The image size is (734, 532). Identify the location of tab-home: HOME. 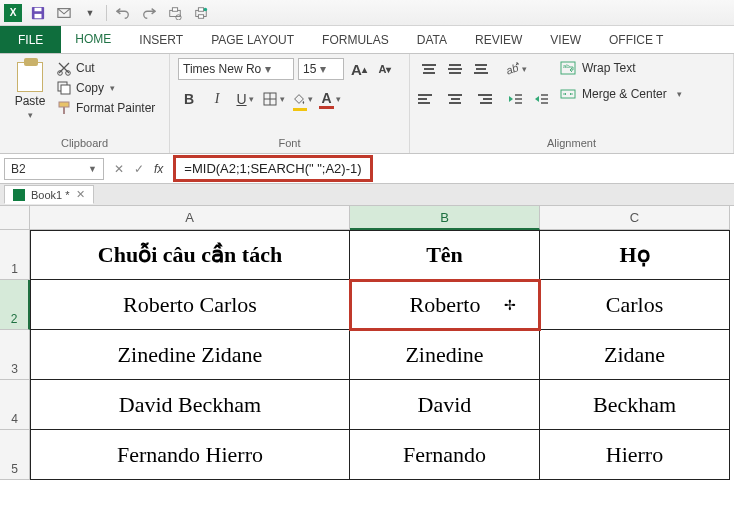
(93, 40).